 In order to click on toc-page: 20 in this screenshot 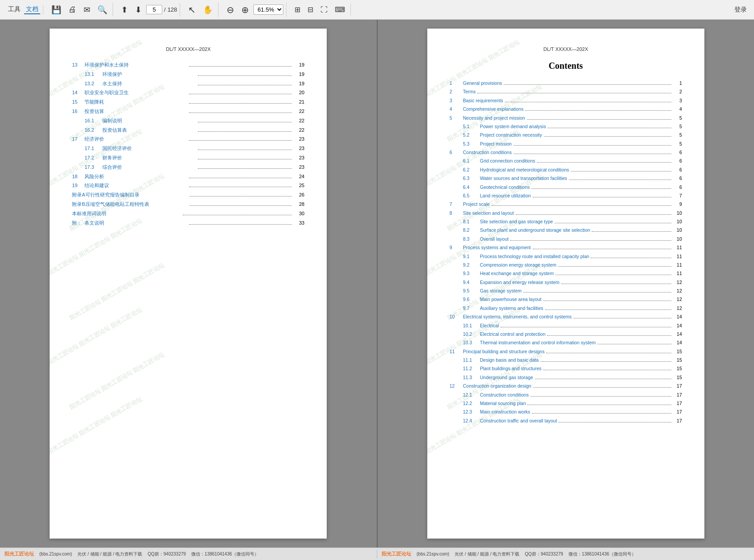, I will do `click(299, 93)`.